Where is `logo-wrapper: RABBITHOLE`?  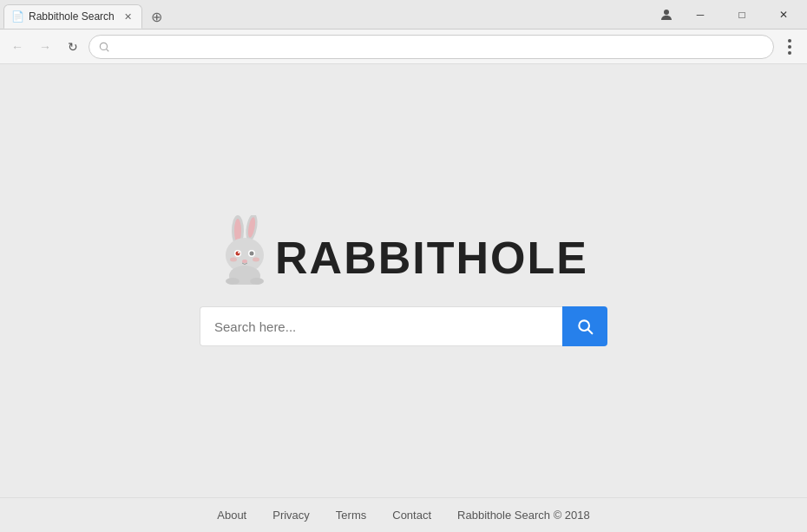 logo-wrapper: RABBITHOLE is located at coordinates (404, 248).